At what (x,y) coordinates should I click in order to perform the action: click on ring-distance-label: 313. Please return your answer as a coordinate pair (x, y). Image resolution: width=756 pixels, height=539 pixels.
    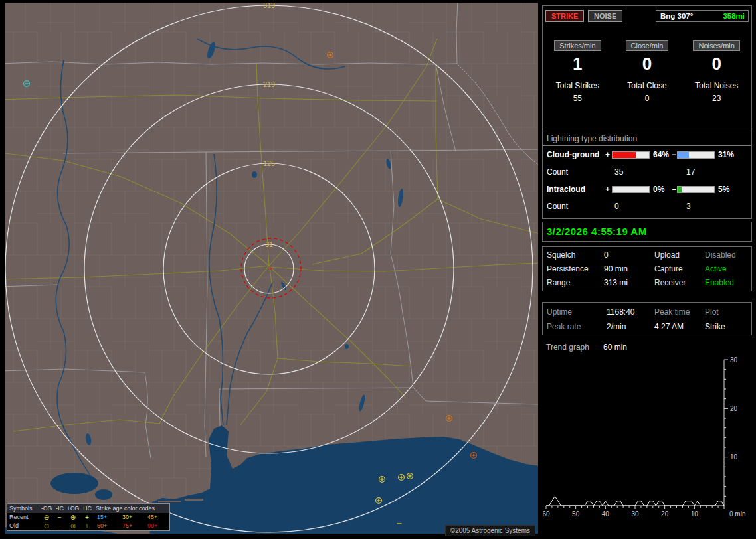
    Looking at the image, I should click on (269, 5).